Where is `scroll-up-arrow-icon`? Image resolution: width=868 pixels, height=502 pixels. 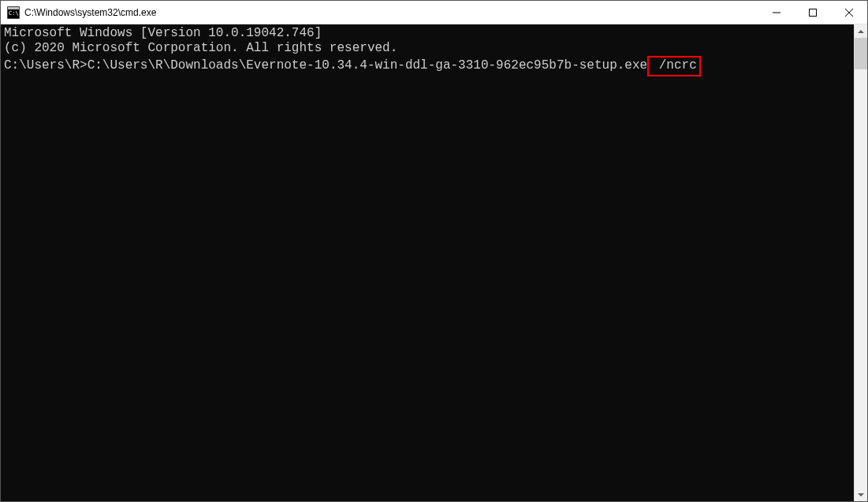 scroll-up-arrow-icon is located at coordinates (861, 32).